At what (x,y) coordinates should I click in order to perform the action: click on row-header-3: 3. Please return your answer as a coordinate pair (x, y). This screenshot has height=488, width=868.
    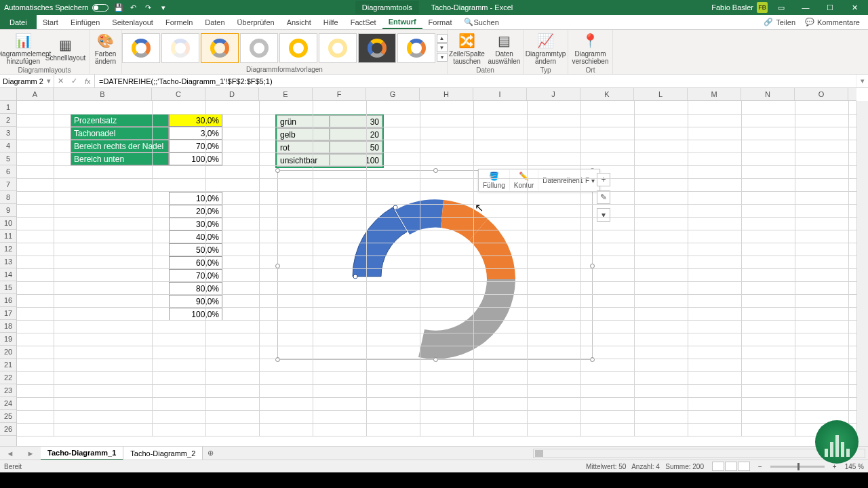
    Looking at the image, I should click on (8, 133).